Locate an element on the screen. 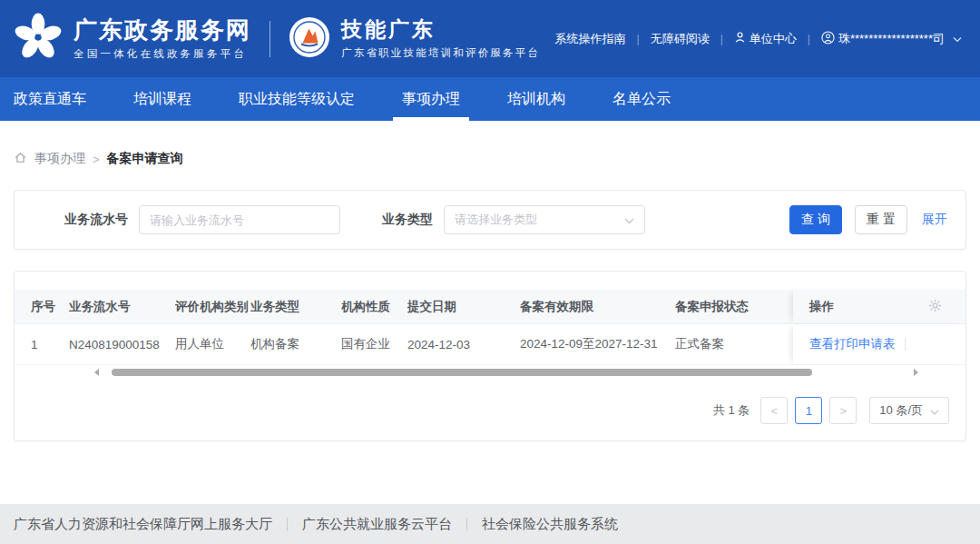 The width and height of the screenshot is (980, 544). pagination-page-1: 1 is located at coordinates (808, 410).